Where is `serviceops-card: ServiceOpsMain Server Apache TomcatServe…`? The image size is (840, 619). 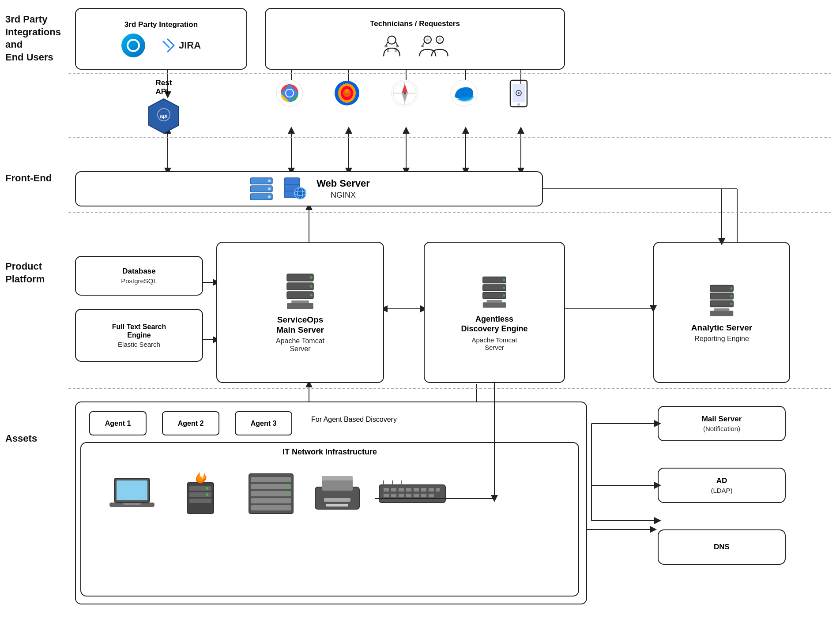
serviceops-card: ServiceOpsMain Server Apache TomcatServe… is located at coordinates (300, 312).